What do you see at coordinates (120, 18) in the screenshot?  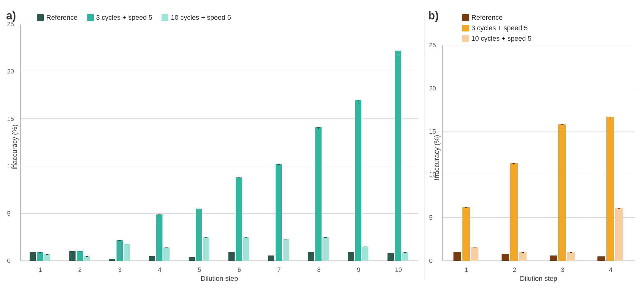 I see `legend-item-3cycles-a: 3 cycles + speed 5` at bounding box center [120, 18].